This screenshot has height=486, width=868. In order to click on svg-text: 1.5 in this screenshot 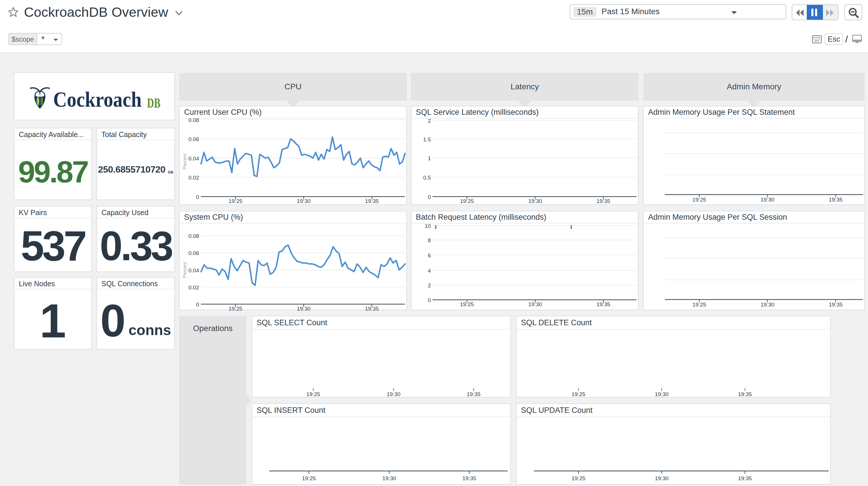, I will do `click(427, 140)`.